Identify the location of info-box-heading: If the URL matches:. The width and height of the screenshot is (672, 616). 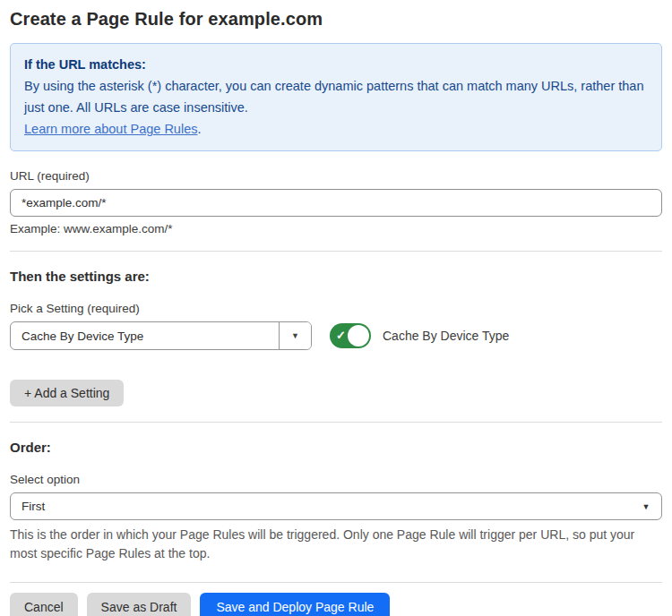
(336, 64).